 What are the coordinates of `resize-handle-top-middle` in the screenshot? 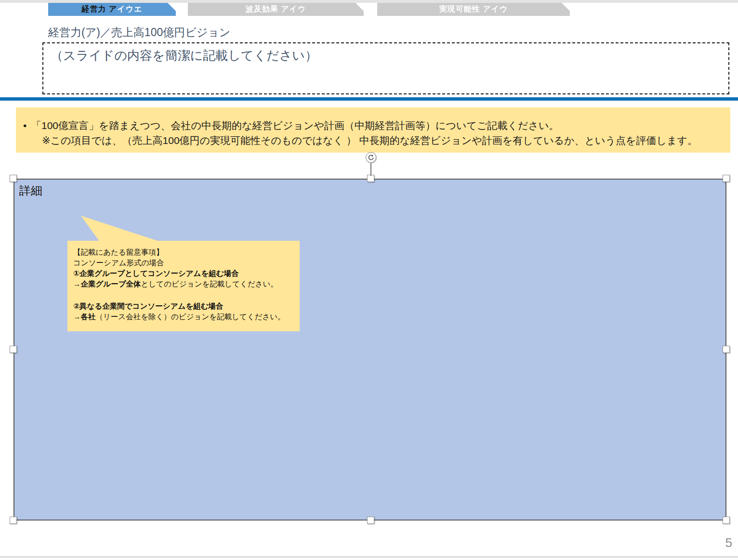 It's located at (371, 178).